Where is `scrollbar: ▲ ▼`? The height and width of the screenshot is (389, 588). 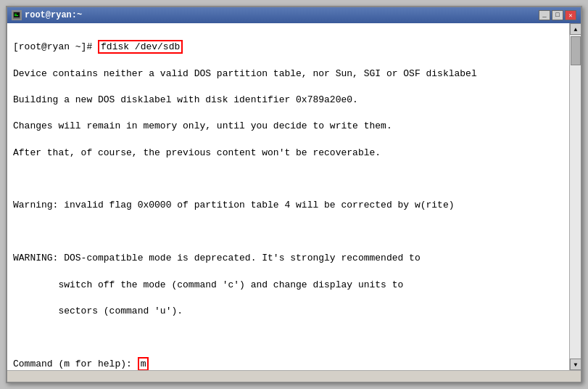
scrollbar: ▲ ▼ is located at coordinates (575, 197).